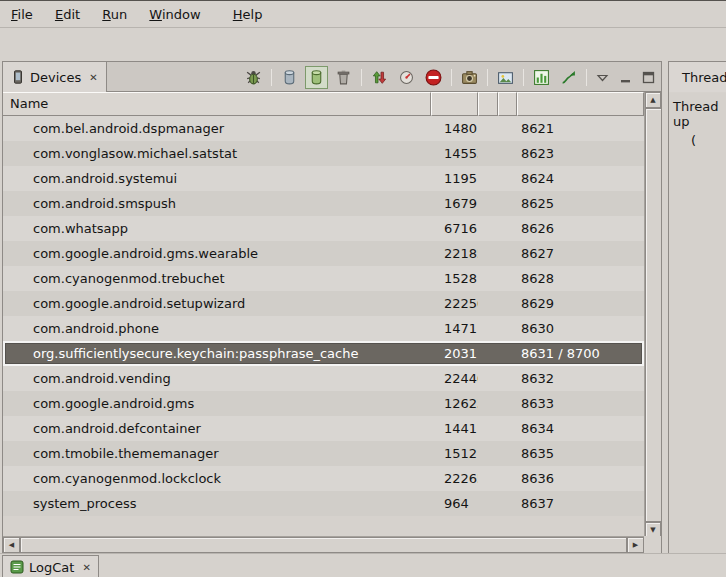 The image size is (726, 577). Describe the element at coordinates (324, 428) in the screenshot. I see `table-row: com.android.defcontainer 14411 8634` at that location.